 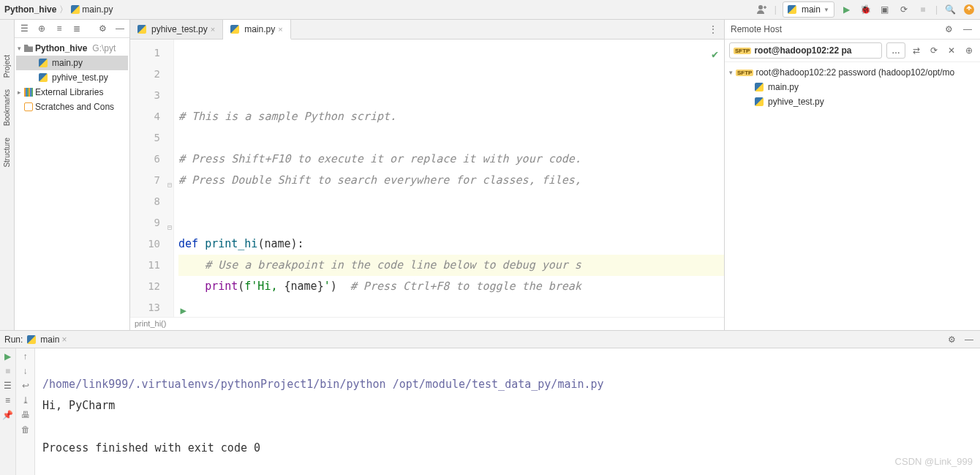 What do you see at coordinates (26, 400) in the screenshot?
I see `scroll-end-icon: ⤓` at bounding box center [26, 400].